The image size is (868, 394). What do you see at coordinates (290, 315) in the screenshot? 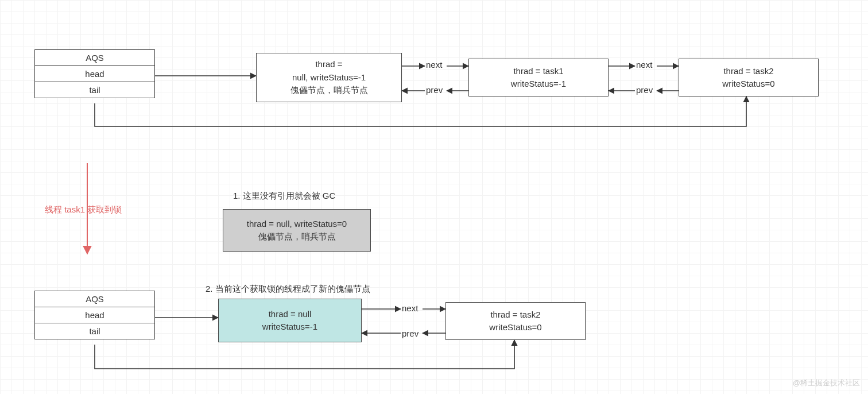
I see `new-sentinel-line1: thrad = null` at bounding box center [290, 315].